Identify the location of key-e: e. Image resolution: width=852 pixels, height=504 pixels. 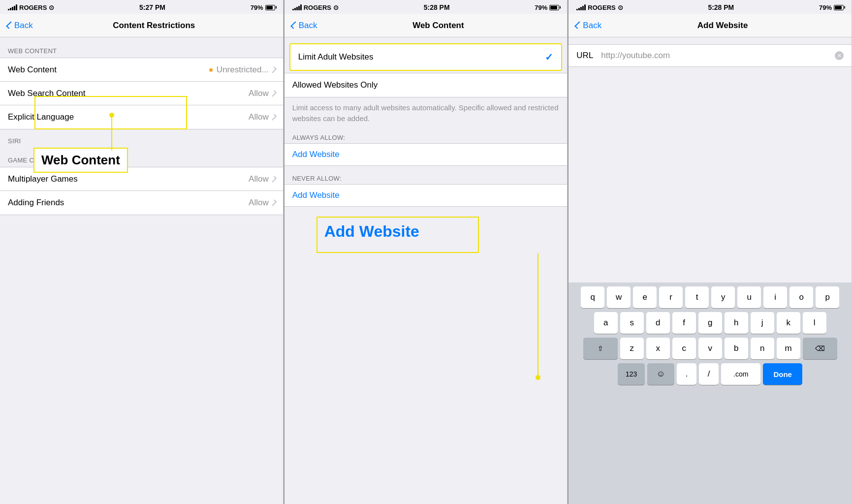
(645, 297).